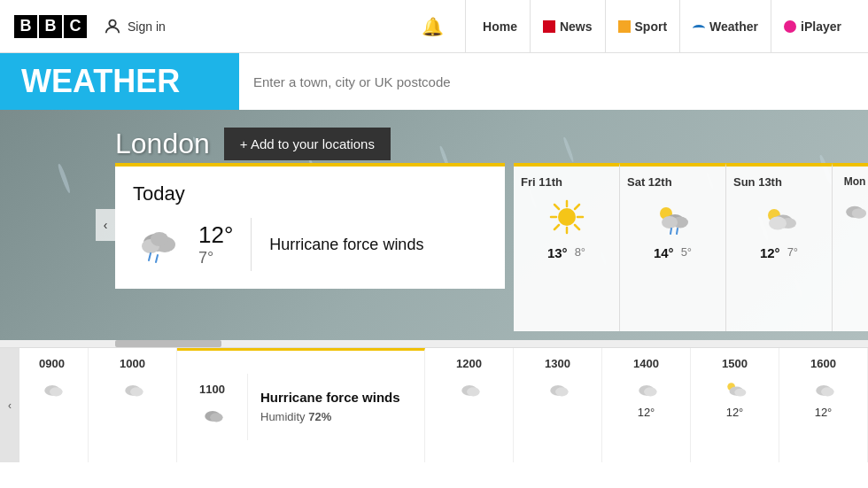  Describe the element at coordinates (567, 247) in the screenshot. I see `forecast-day-fri: Fri 11th 13° 8°` at that location.